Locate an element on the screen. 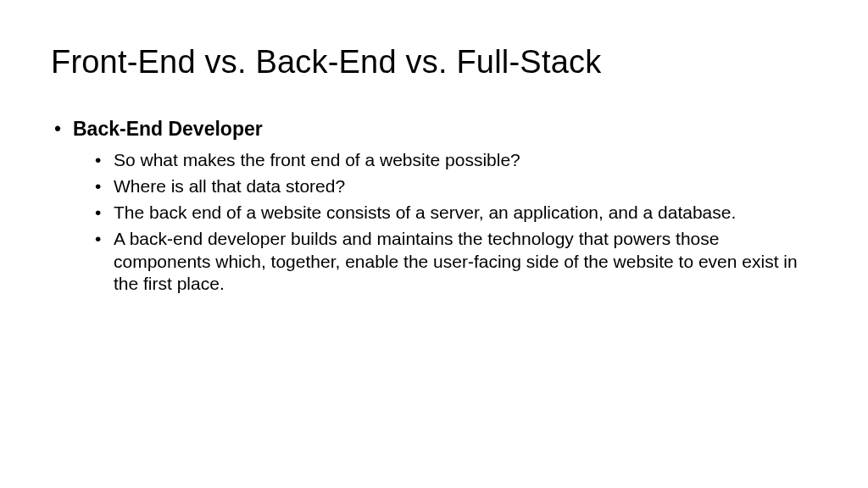 Image resolution: width=868 pixels, height=488 pixels. bullet-item: Where is all that data stored? is located at coordinates (456, 186).